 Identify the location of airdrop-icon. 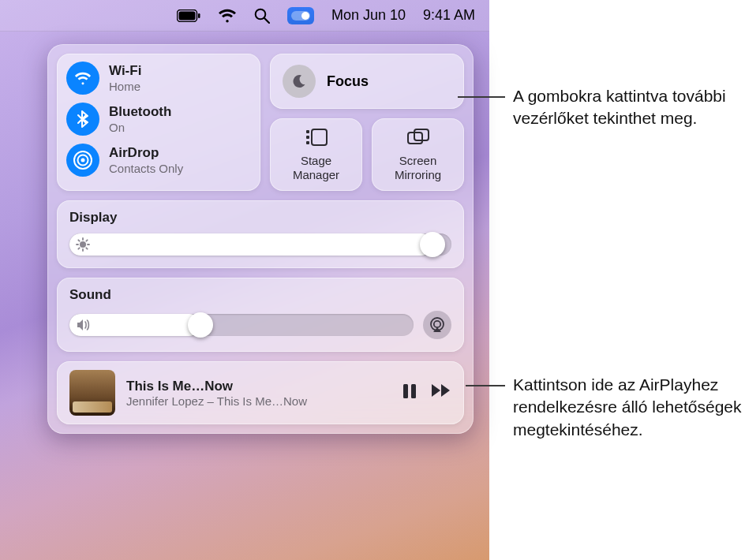
(83, 160).